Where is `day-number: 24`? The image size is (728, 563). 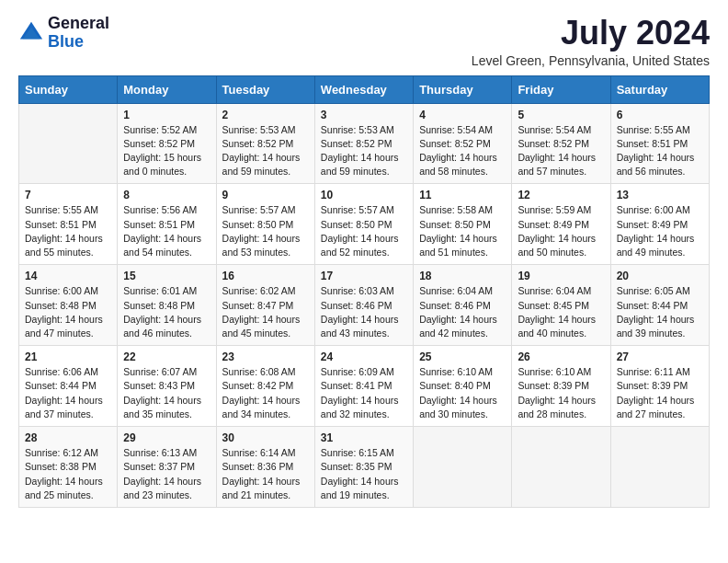
day-number: 24 is located at coordinates (364, 357).